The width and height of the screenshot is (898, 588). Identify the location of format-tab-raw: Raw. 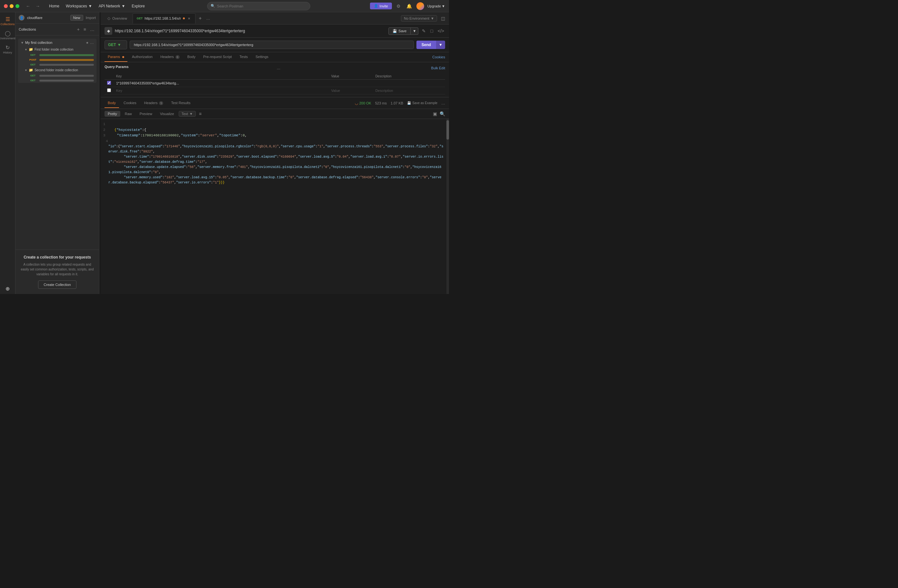
(128, 114).